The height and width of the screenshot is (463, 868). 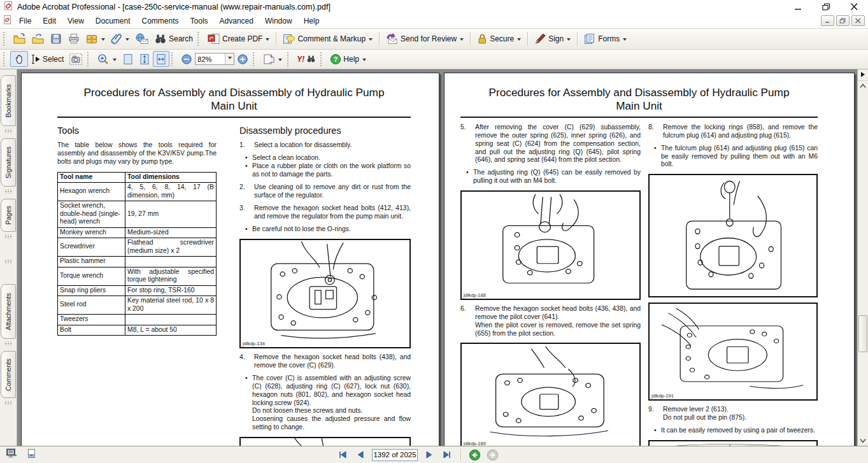 What do you see at coordinates (160, 21) in the screenshot?
I see `menu-comments: Comments` at bounding box center [160, 21].